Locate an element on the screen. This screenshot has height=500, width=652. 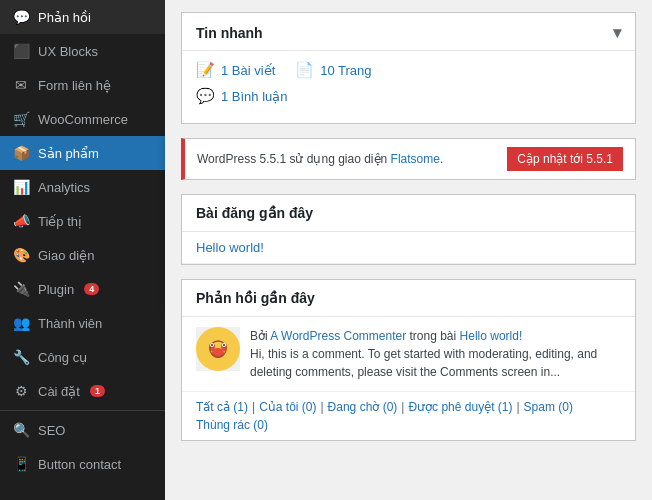
binh-luan-icon: 💬 is located at coordinates (206, 96).